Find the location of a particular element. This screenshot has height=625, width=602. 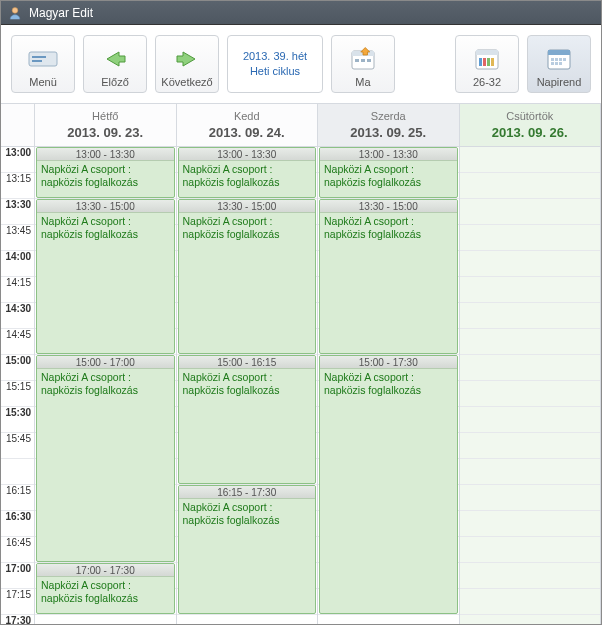

day-name: Hétfő is located at coordinates (106, 116).